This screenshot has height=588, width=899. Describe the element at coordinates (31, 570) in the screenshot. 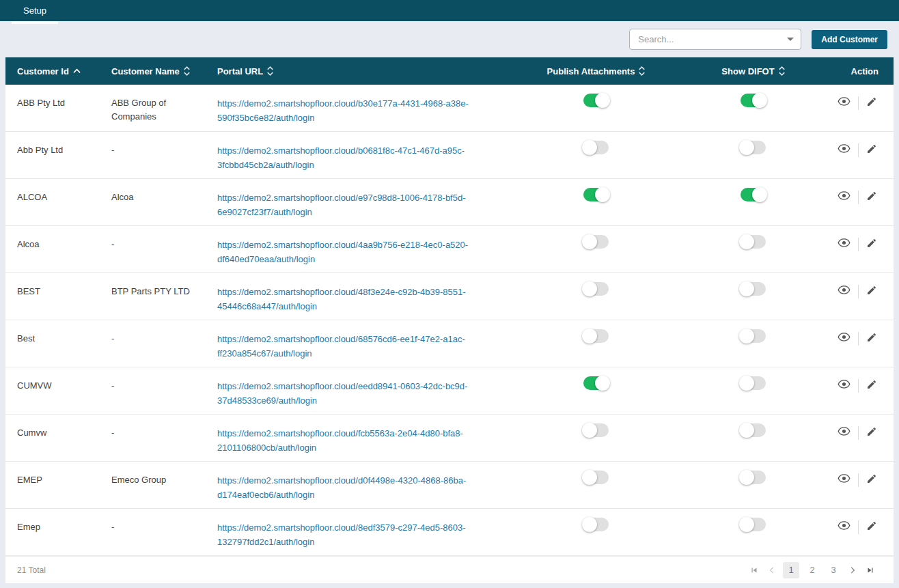

I see `total-count-label: 21 Total` at that location.